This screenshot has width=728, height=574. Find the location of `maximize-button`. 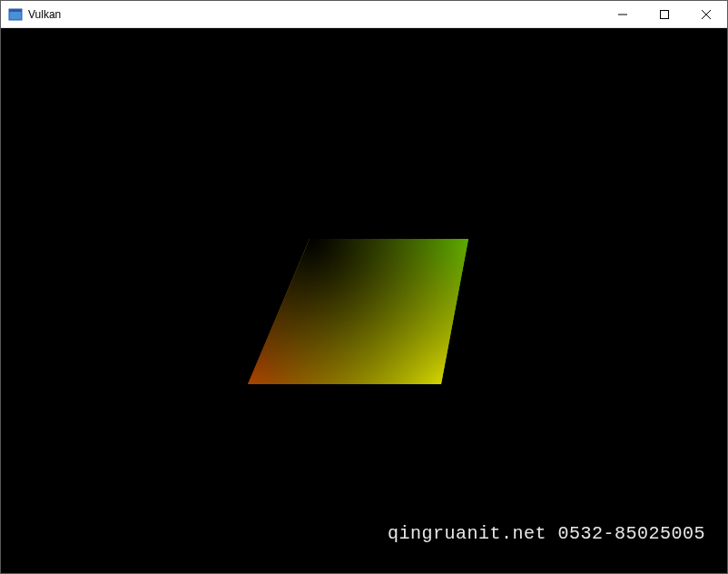

maximize-button is located at coordinates (664, 15).